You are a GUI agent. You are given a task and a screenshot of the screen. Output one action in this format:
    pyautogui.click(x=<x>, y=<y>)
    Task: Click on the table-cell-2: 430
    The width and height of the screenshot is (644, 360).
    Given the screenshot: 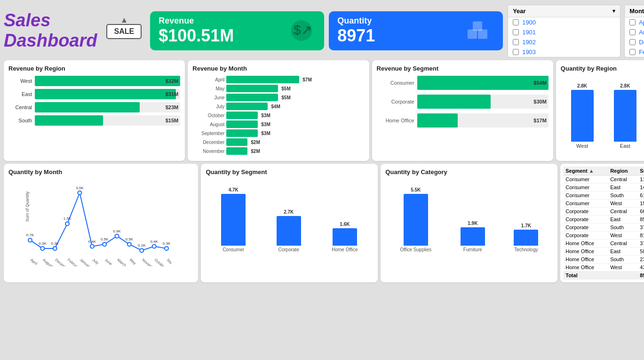 What is the action you would take?
    pyautogui.click(x=641, y=267)
    